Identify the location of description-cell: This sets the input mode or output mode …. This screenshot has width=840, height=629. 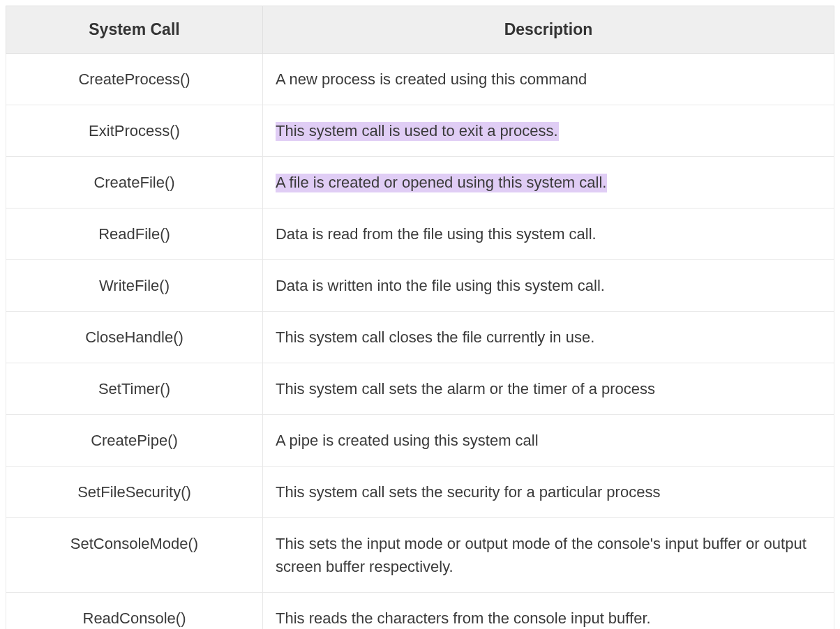
(548, 555).